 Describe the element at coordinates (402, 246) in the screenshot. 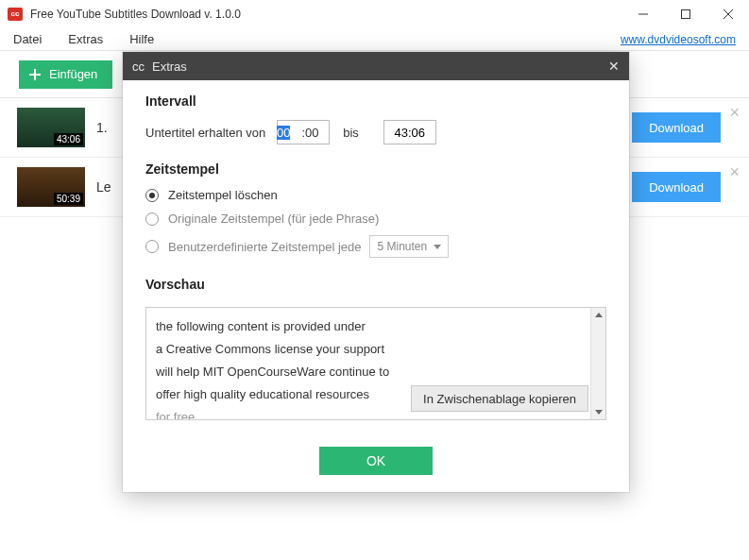

I see `select-value: 5 Minuten` at that location.